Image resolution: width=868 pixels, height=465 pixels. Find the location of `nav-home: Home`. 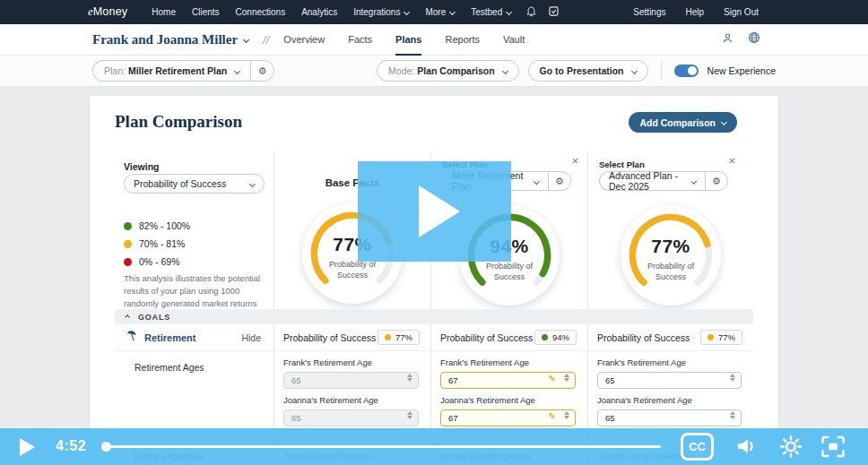

nav-home: Home is located at coordinates (163, 13).